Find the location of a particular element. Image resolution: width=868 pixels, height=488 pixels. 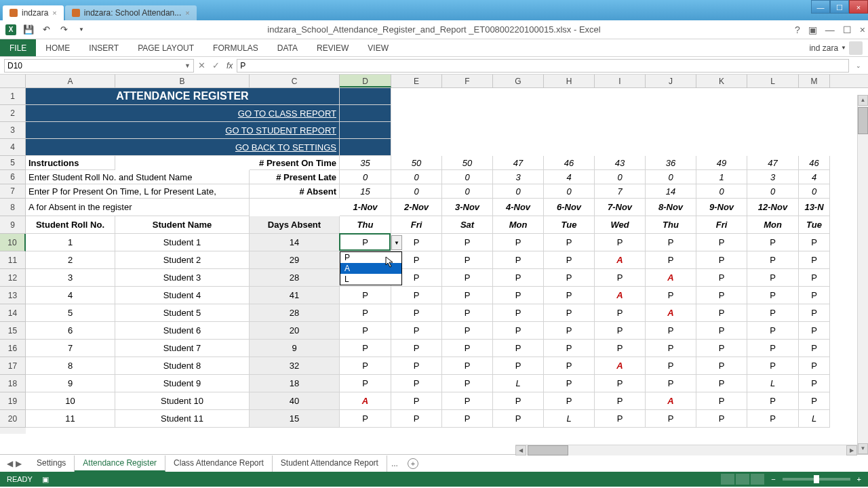

cell: 7 is located at coordinates (620, 191).